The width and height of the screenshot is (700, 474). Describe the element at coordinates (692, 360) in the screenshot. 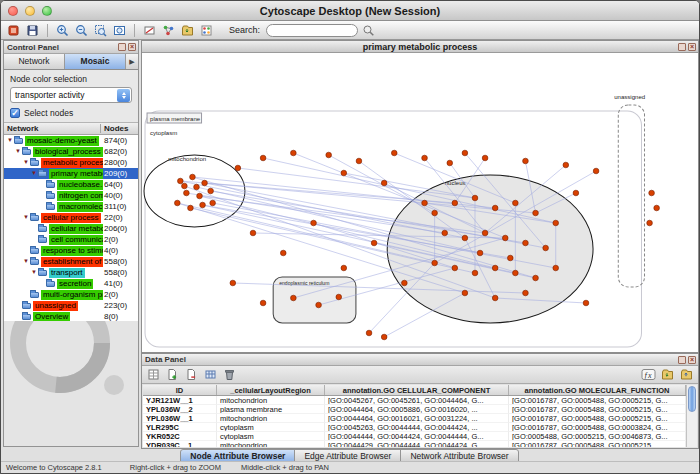

I see `close-data-panel-icon: ×` at that location.